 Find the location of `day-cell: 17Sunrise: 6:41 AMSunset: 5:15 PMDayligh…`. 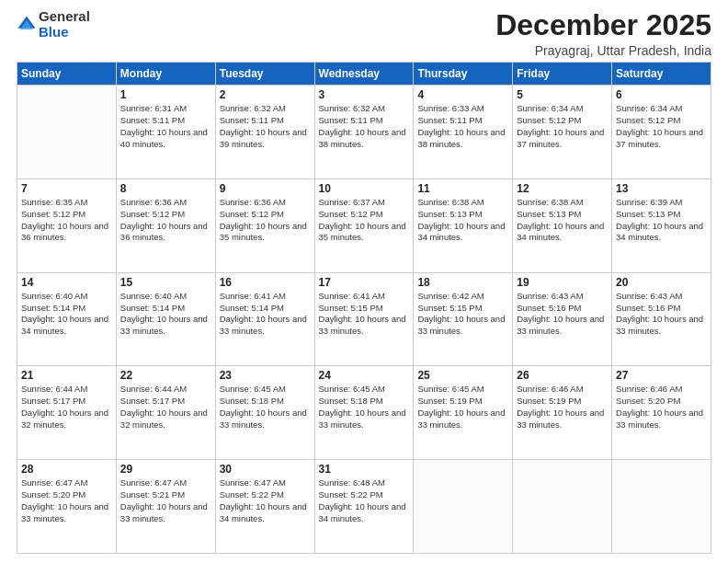

day-cell: 17Sunrise: 6:41 AMSunset: 5:15 PMDayligh… is located at coordinates (364, 319).